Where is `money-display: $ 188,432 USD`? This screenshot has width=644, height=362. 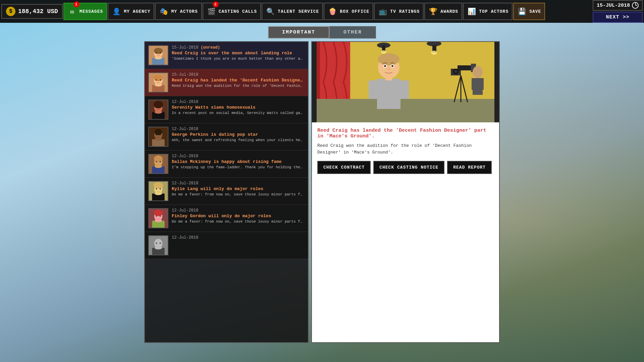
money-display: $ 188,432 USD is located at coordinates (32, 11).